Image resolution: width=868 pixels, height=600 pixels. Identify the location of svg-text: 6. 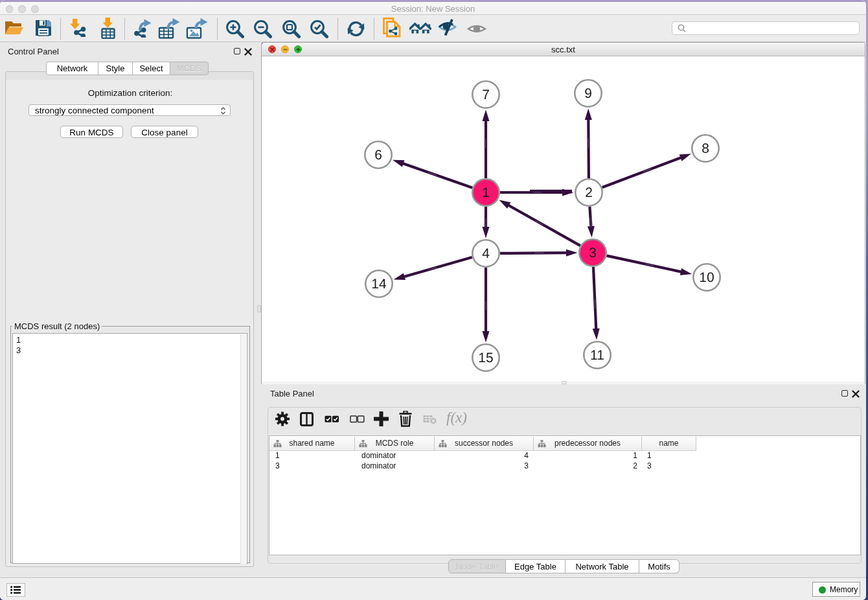
(378, 156).